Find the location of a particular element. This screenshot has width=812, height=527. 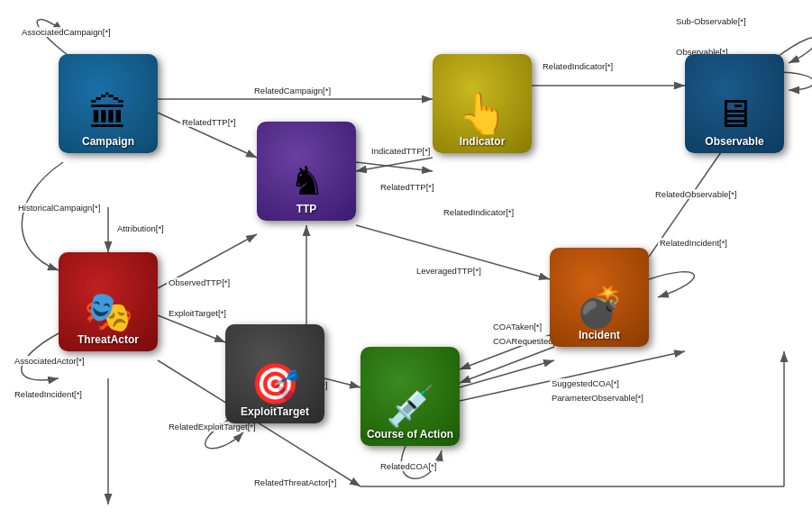

ttp-icon: ♞ is located at coordinates (306, 181).